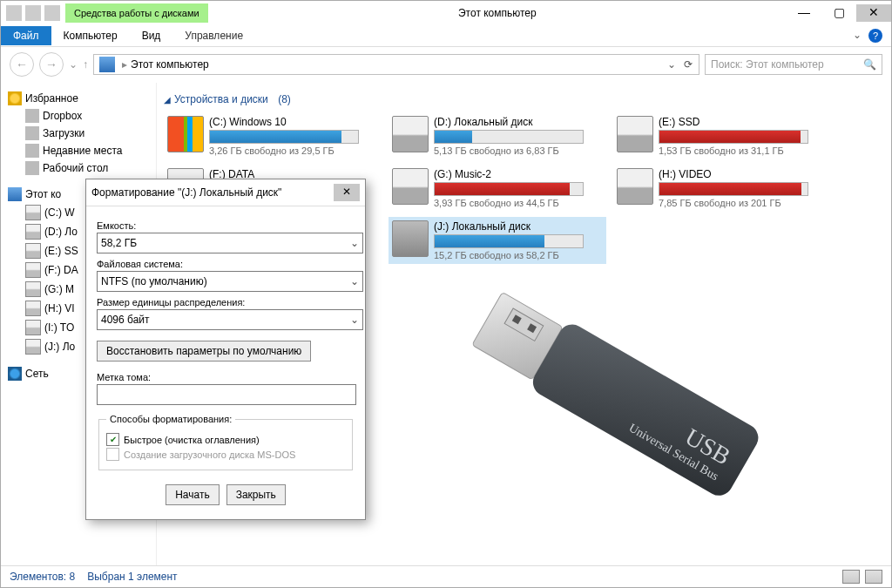 Image resolution: width=892 pixels, height=588 pixels. Describe the element at coordinates (230, 281) in the screenshot. I see `filesystem-select: NTFS (по умолчанию)⌄` at that location.